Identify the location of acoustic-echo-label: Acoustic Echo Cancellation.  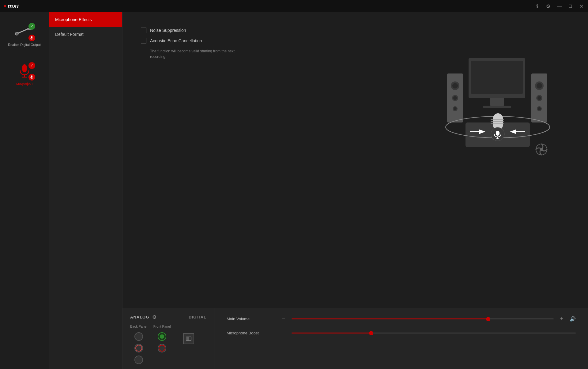
(176, 41).